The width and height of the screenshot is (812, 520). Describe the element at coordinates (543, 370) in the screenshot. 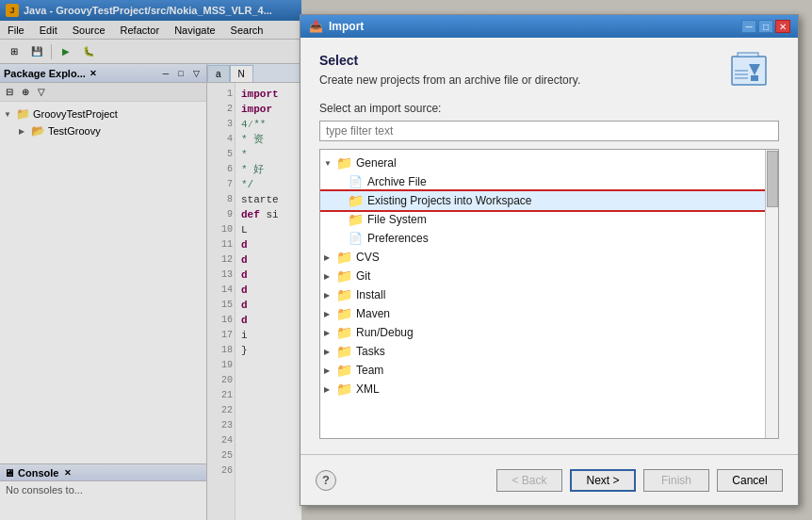

I see `tree-node-team: ▶ 📁 Team` at that location.